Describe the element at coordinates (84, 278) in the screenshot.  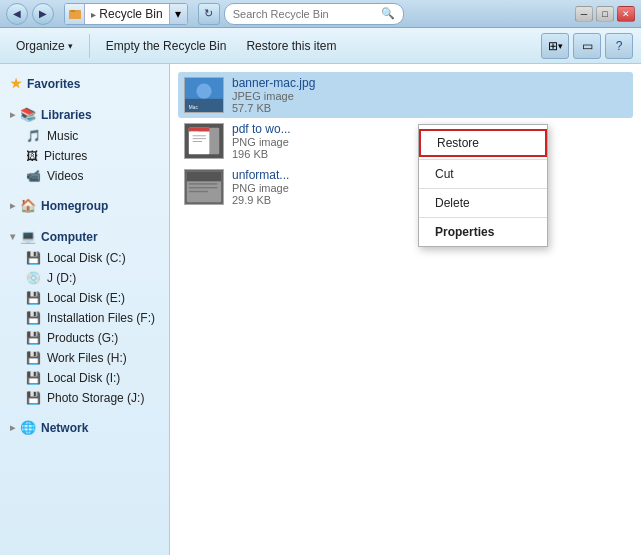
I see `sidebar-item-j: 💿 J (D:)` at that location.